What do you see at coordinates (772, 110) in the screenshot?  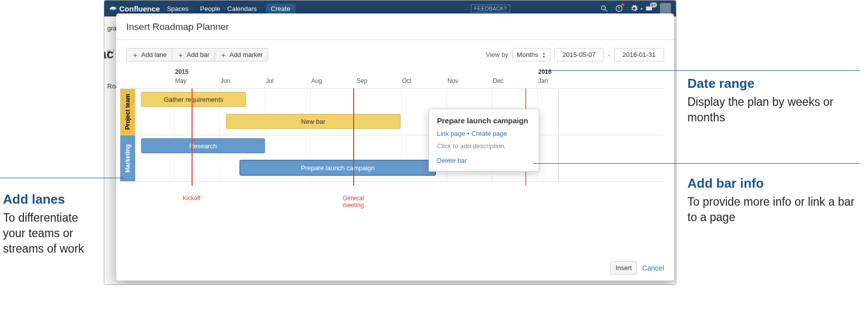 I see `callout-body: Display the plan by weeks or months` at bounding box center [772, 110].